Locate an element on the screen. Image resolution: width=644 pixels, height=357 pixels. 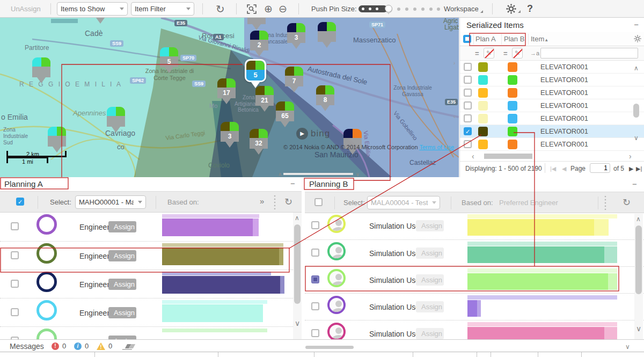
map-pin: 32 is located at coordinates (259, 142).